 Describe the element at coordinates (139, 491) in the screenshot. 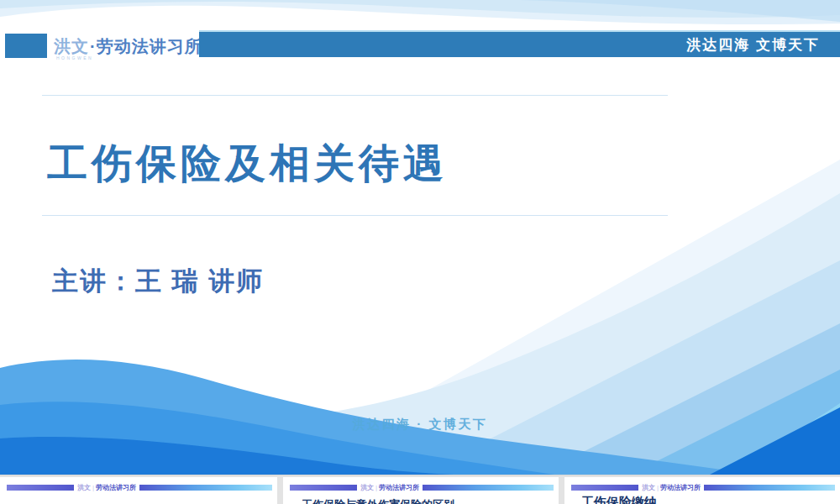

I see `slide-thumbnail-1: 洪文|劳动法讲习所` at that location.